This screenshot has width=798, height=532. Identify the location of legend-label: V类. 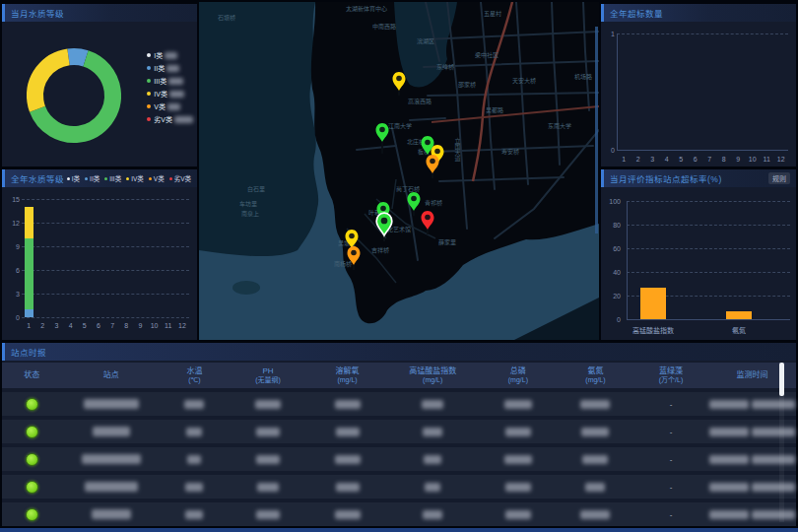
(160, 178).